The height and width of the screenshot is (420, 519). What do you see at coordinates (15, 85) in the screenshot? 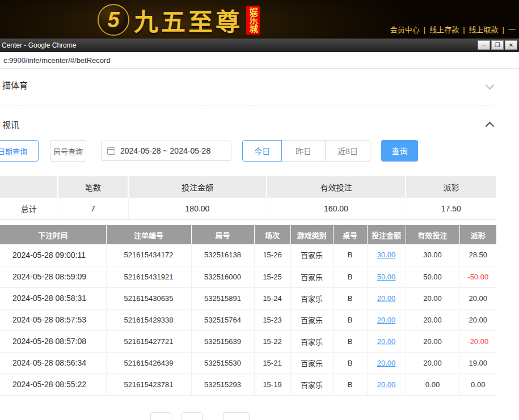
I see `section-sports: 描体育` at bounding box center [15, 85].